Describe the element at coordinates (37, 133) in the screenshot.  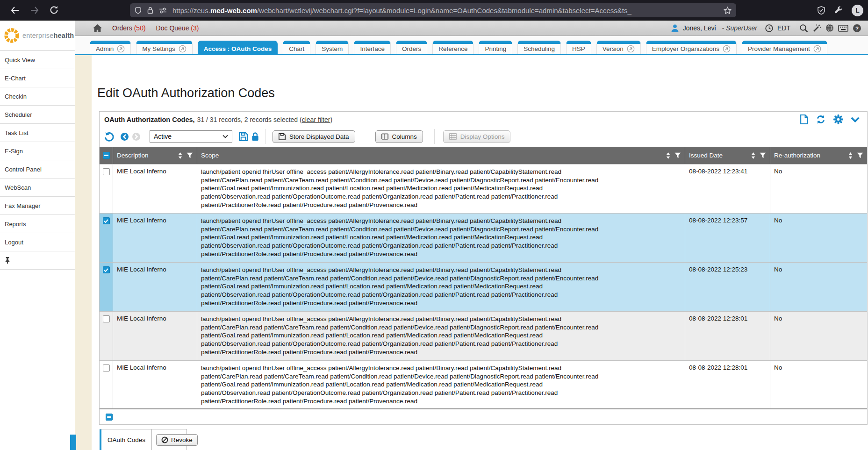
I see `sidebar-item-task-list: Task List` at that location.